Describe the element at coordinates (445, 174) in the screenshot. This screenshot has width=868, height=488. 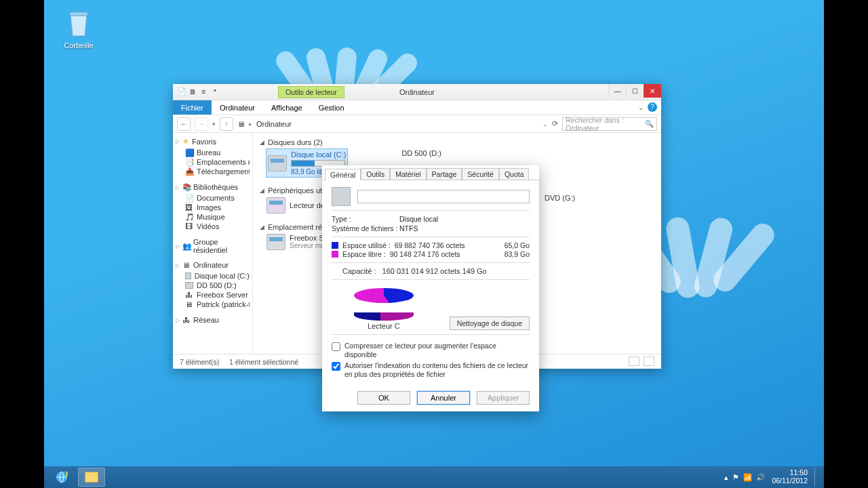
I see `tab-sharing: Partage` at that location.